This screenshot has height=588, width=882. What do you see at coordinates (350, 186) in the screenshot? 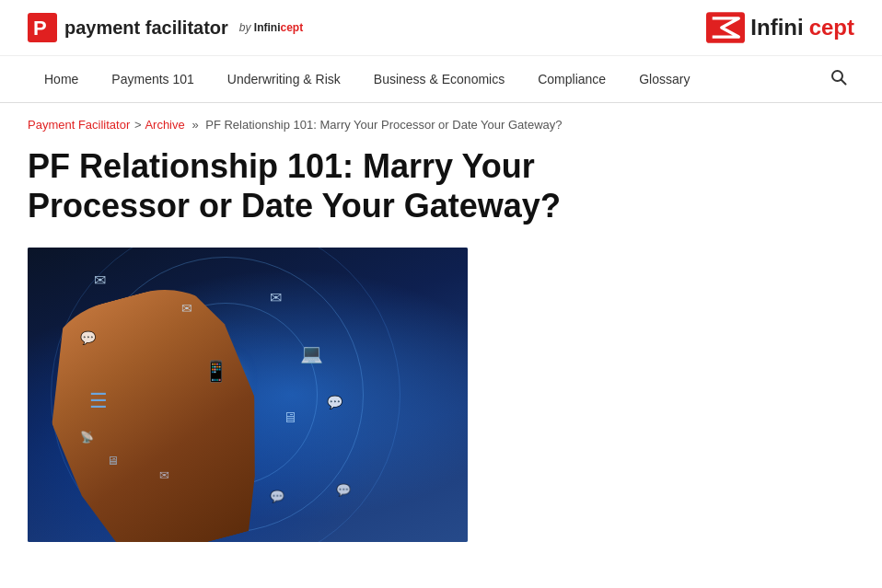
I see `article-title: PF Relationship 101: Marry Your Processo…` at bounding box center [350, 186].